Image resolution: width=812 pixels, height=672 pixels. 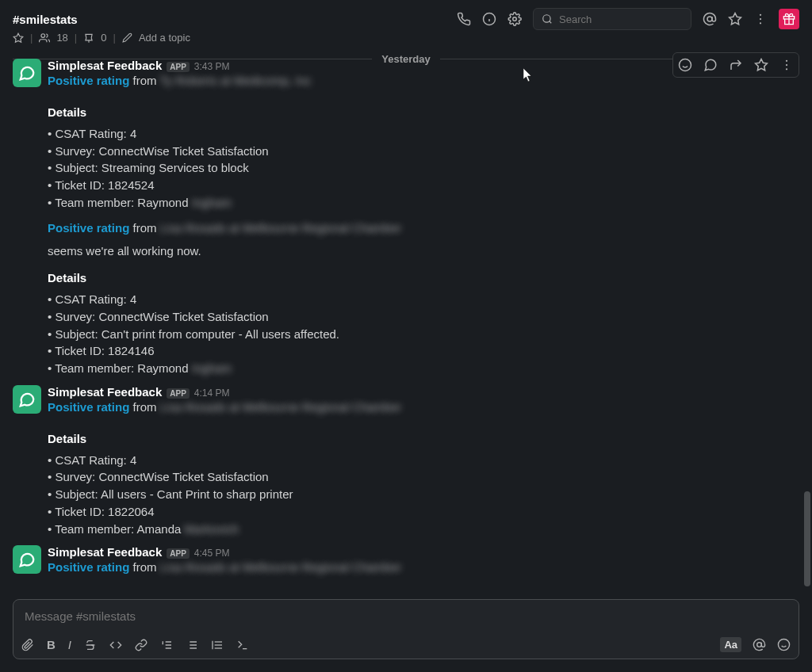 What do you see at coordinates (62, 38) in the screenshot?
I see `member-count: 18` at bounding box center [62, 38].